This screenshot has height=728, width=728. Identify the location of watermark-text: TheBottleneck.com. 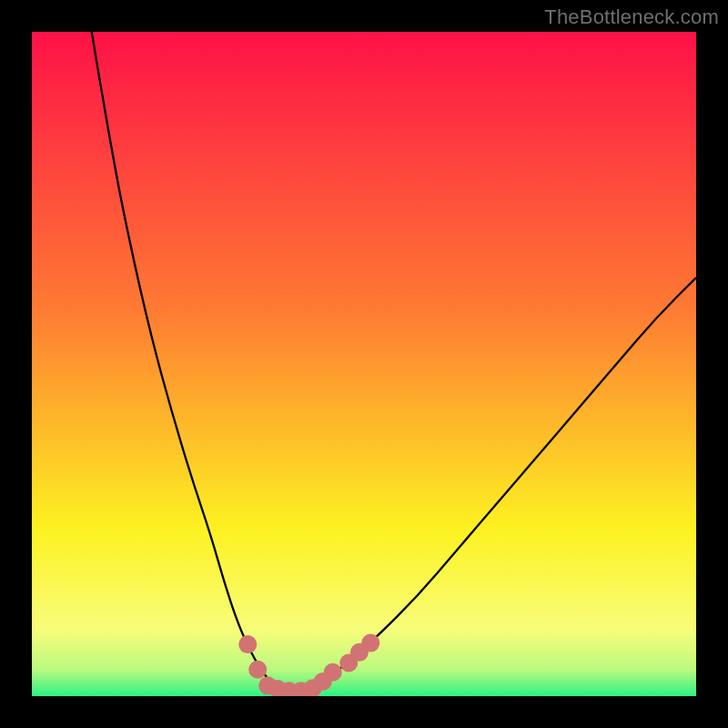
(632, 17).